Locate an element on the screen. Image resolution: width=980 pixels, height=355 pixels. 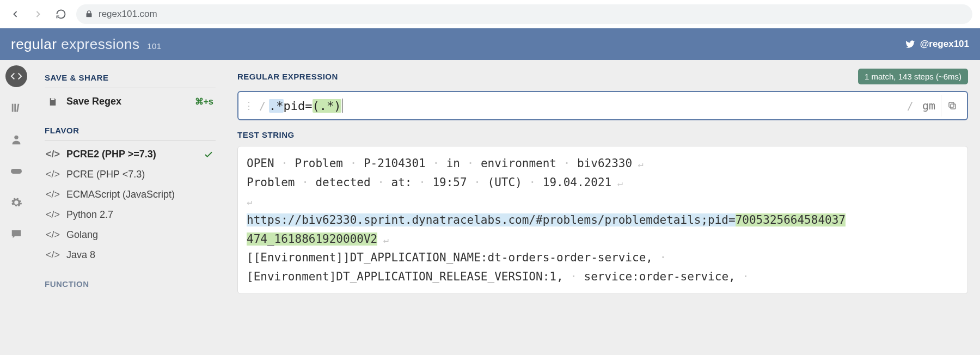
arrow-right-icon is located at coordinates (38, 14).